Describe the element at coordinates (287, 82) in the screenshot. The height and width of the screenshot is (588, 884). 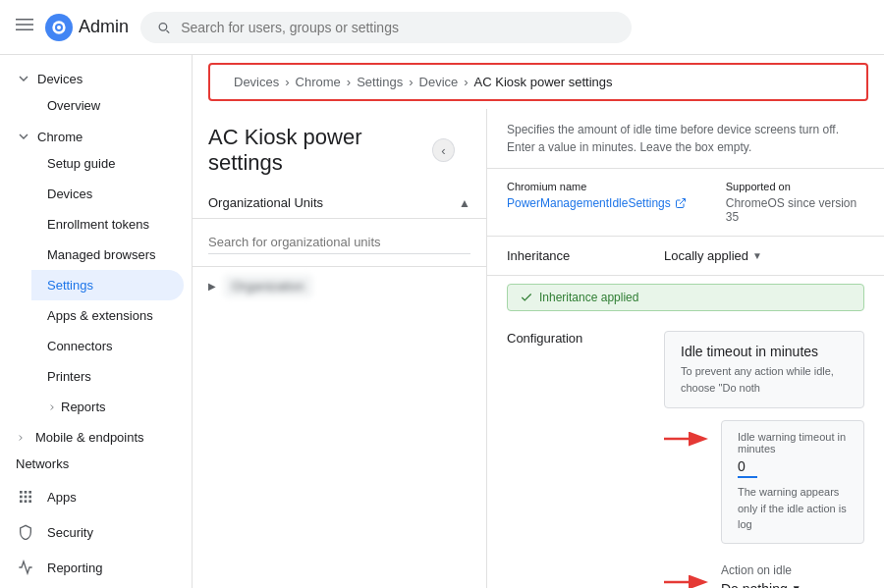
I see `breadcrumb-sep-1: ›` at that location.